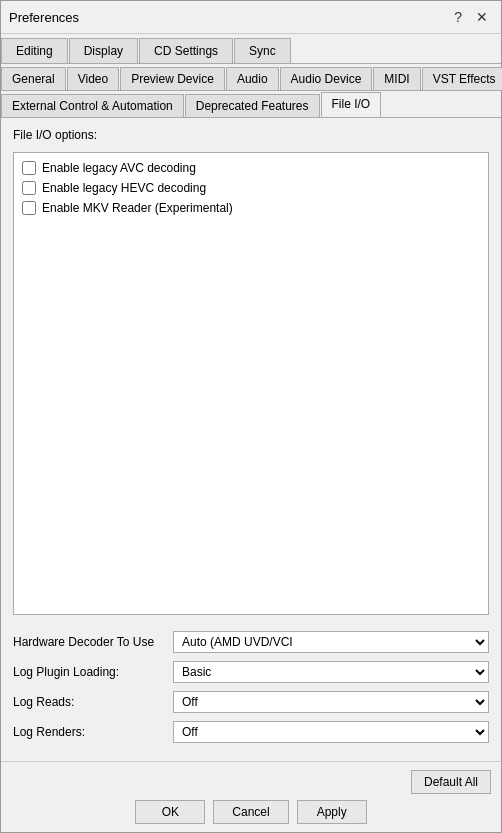 The image size is (502, 833). Describe the element at coordinates (93, 702) in the screenshot. I see `log-reads-label: Log Reads:` at that location.